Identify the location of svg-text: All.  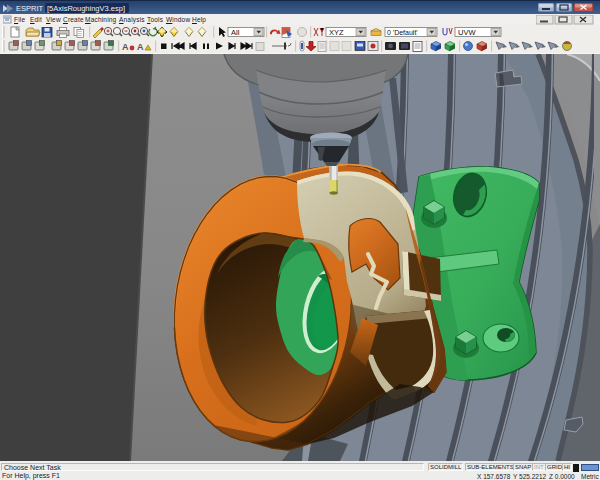
(236, 32).